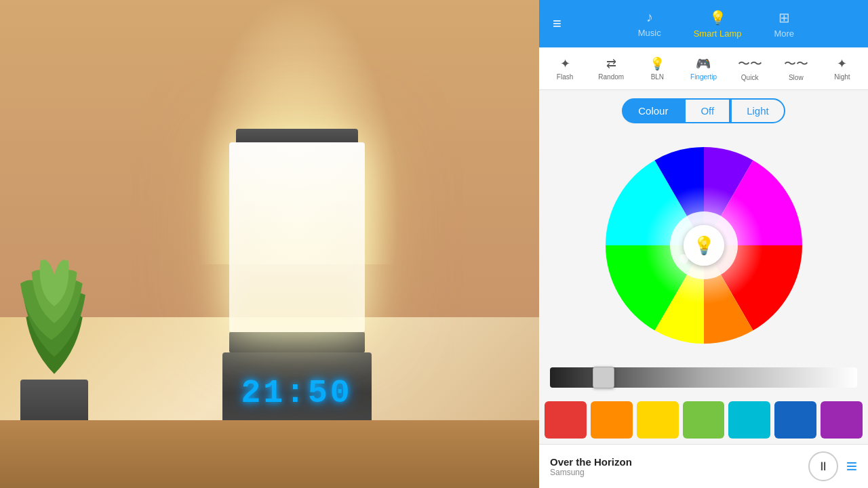 This screenshot has height=488, width=868. I want to click on night-icon: ✦, so click(842, 64).